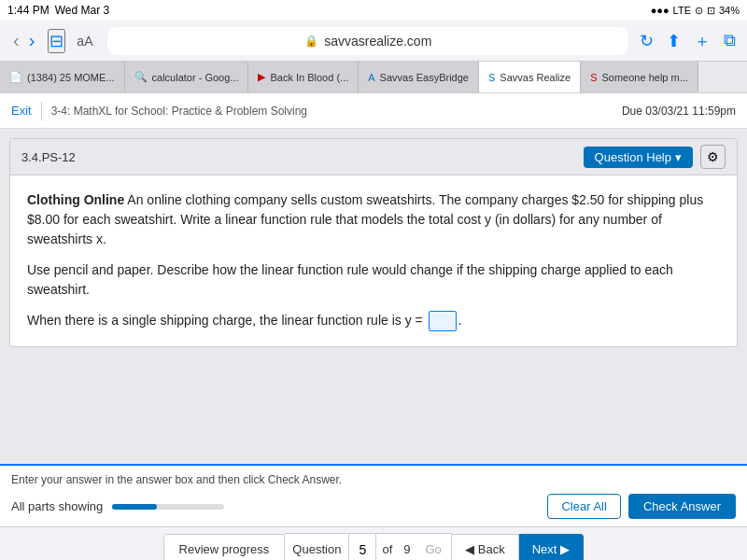  Describe the element at coordinates (372, 77) in the screenshot. I see `tab-favicon-4: A` at that location.